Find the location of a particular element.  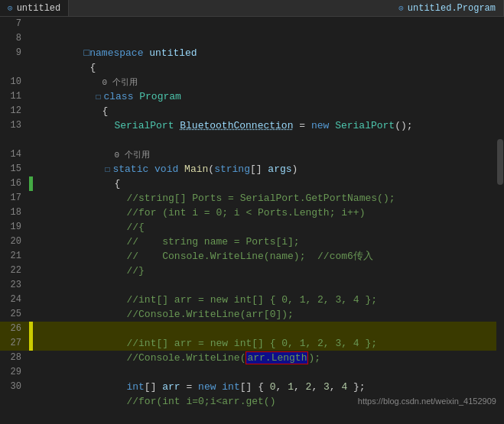

line-number: 18 is located at coordinates (15, 212).